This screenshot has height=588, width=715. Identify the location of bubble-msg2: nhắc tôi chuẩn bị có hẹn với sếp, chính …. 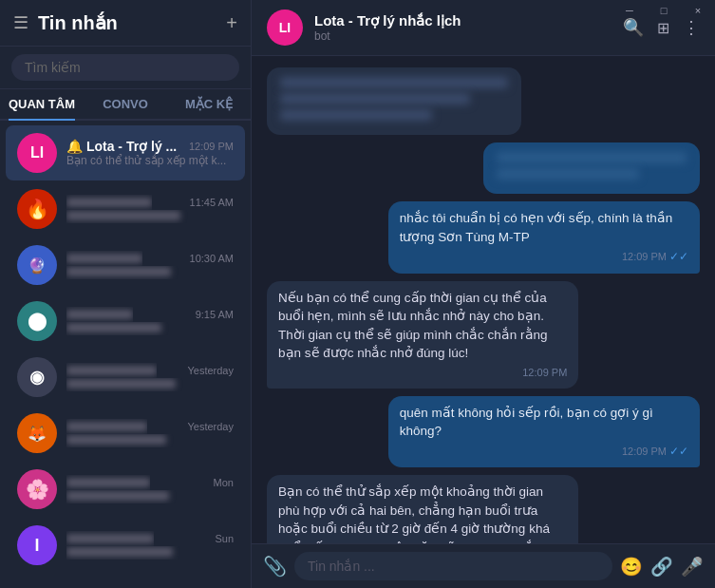
(544, 237).